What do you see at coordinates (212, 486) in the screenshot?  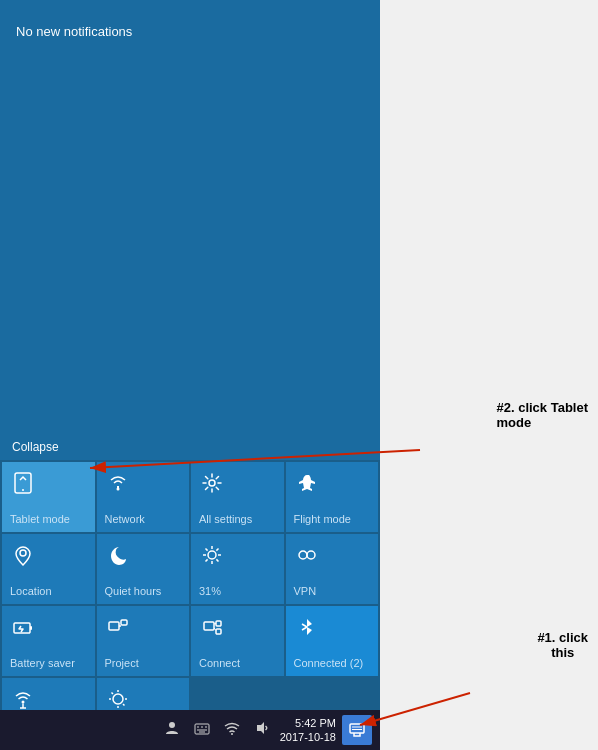 I see `all-settings-icon` at bounding box center [212, 486].